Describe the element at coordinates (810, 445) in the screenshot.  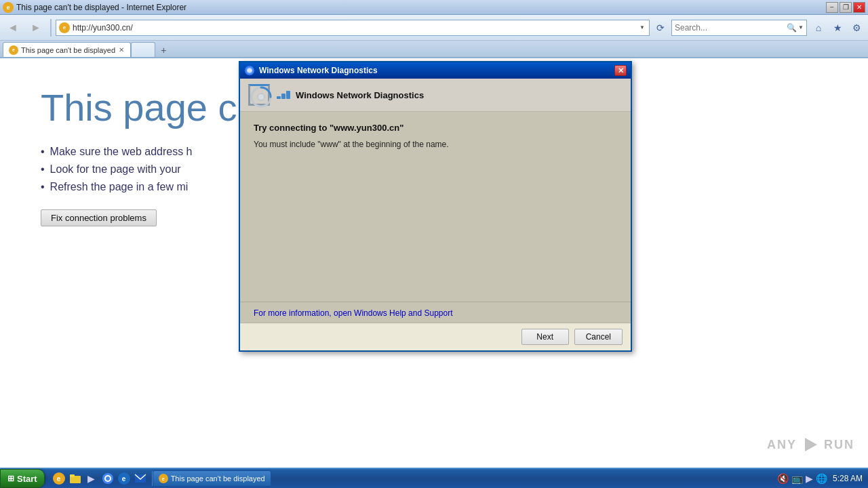
I see `anyrun-play-icon` at that location.